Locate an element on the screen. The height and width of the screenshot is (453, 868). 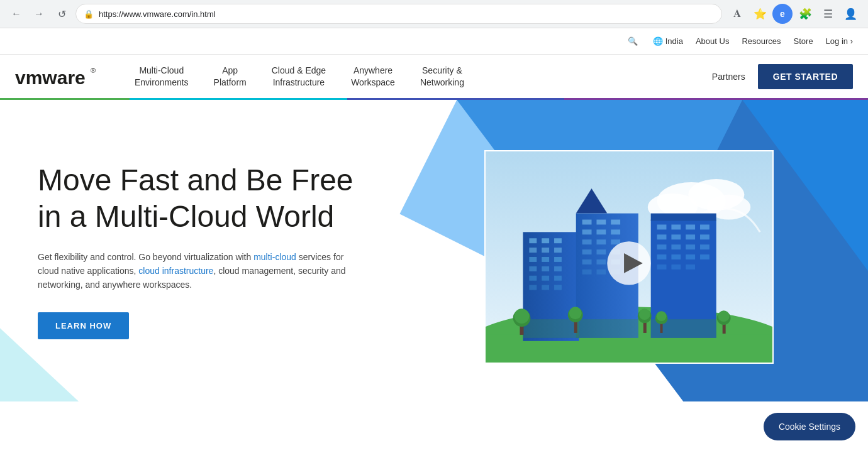
hero-title-line2: in a Multi-Cloud World is located at coordinates (186, 216).